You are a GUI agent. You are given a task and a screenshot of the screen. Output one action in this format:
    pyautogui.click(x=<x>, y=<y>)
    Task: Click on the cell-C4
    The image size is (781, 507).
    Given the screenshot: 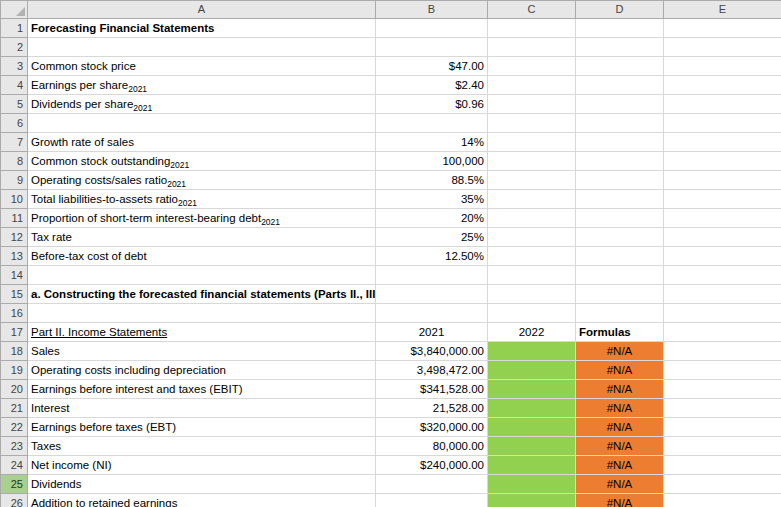 What is the action you would take?
    pyautogui.click(x=532, y=86)
    